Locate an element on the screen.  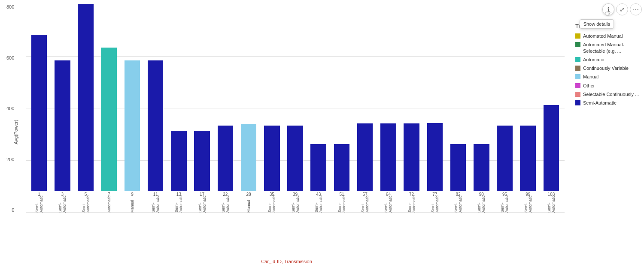
legend-item: Selectable Continuously ... is located at coordinates (608, 94).